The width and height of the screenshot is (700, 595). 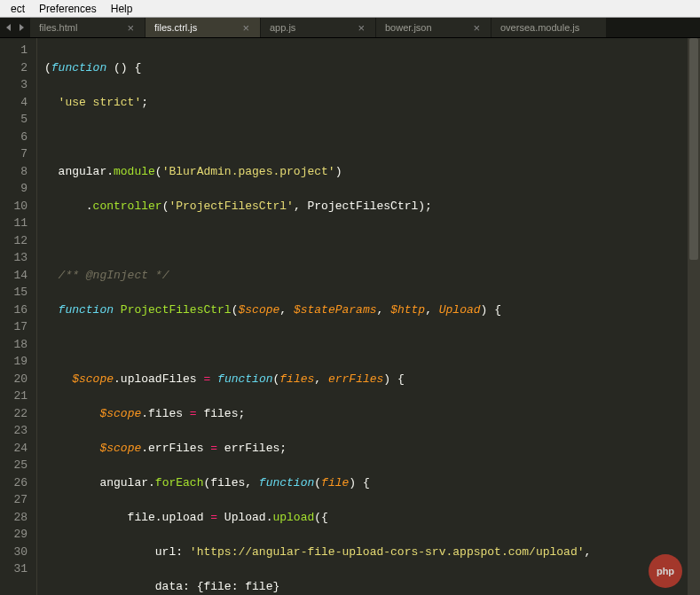 What do you see at coordinates (373, 276) in the screenshot?
I see `code-line: /** @ngInject */` at bounding box center [373, 276].